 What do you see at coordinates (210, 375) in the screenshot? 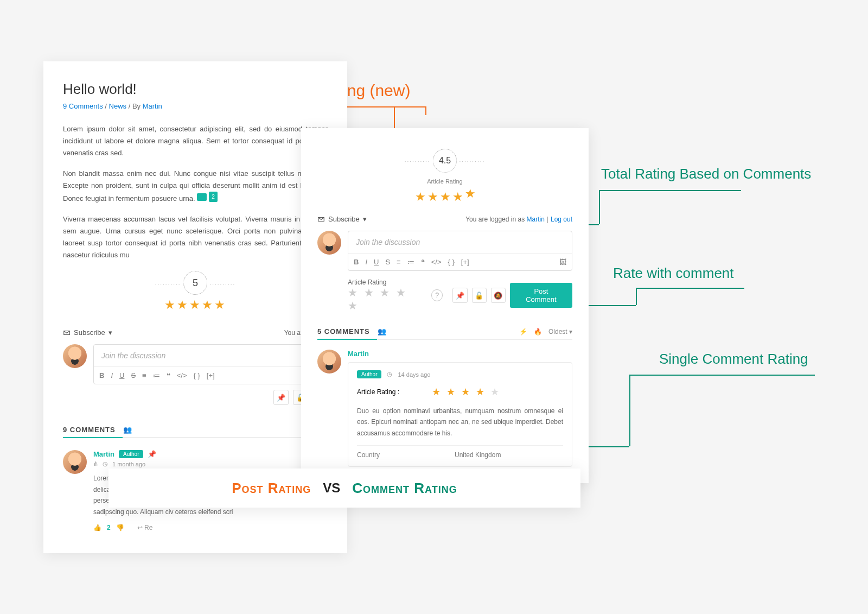
I see `editor-toolbar: B I U S ≡ ≔ ❝ </> { } [+]` at bounding box center [210, 375].